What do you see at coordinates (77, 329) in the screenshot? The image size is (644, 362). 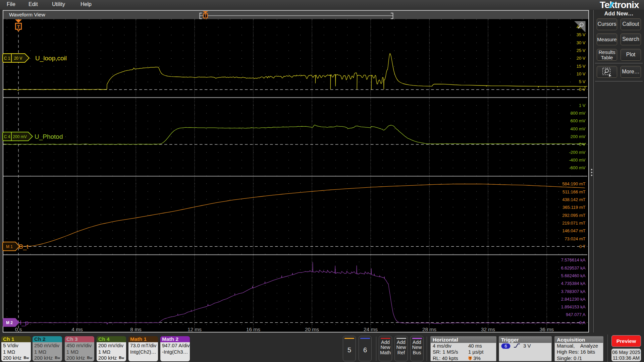 I see `svg-text: 4 ms` at bounding box center [77, 329].